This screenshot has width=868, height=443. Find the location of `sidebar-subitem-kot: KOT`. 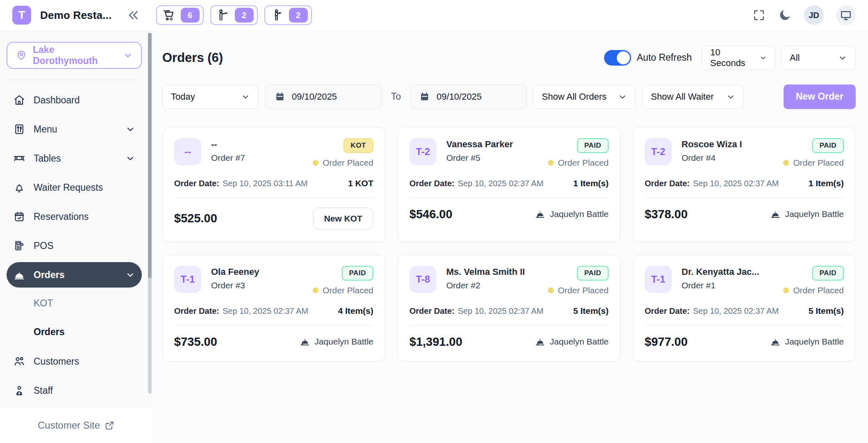

sidebar-subitem-kot: KOT is located at coordinates (74, 303).